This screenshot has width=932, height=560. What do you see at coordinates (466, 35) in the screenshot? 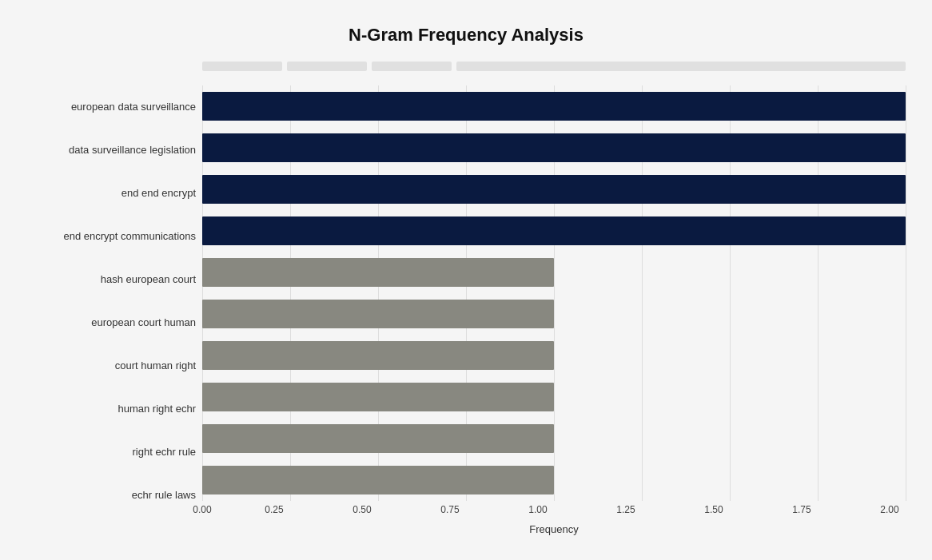
I see `chart-title: N-Gram Frequency Analysis` at bounding box center [466, 35].